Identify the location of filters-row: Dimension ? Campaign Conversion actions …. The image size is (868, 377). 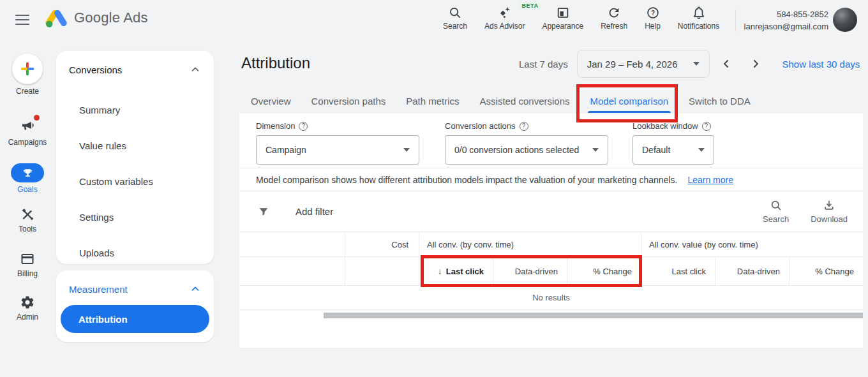
(485, 143).